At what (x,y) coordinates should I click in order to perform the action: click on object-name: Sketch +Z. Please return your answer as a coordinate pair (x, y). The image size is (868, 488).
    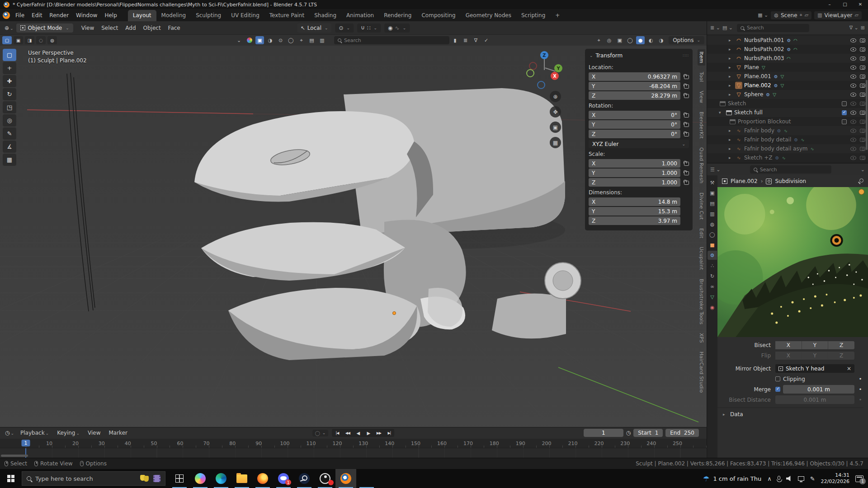
    Looking at the image, I should click on (759, 158).